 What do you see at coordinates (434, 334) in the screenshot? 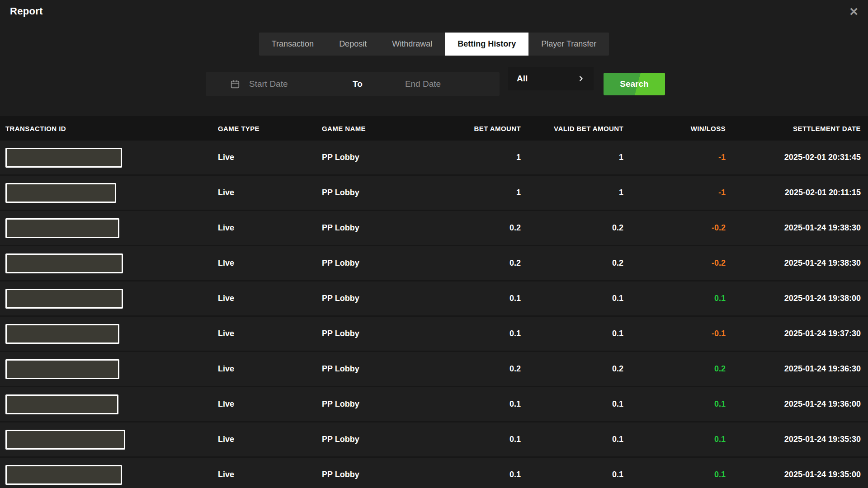
I see `table-row: Live PP Lobby 0.1 0.1 -0.1 2025-01-24 19…` at bounding box center [434, 334].